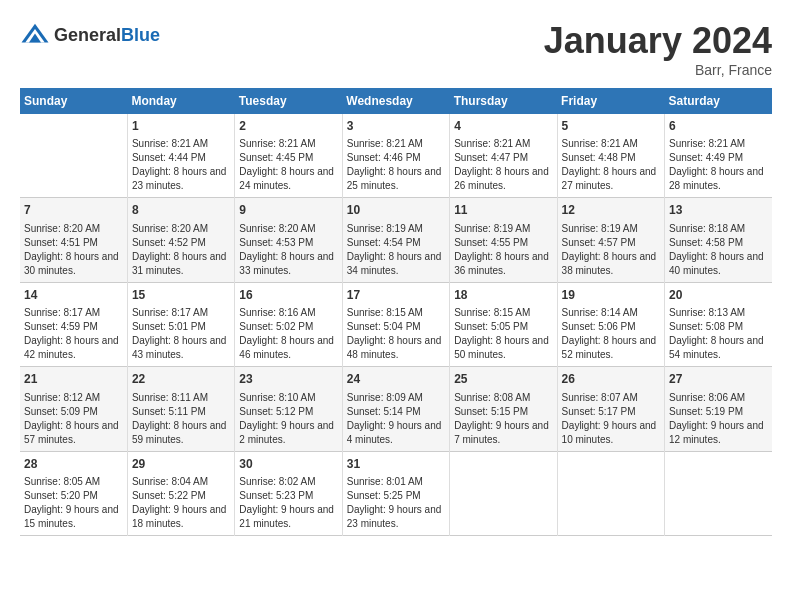 This screenshot has width=792, height=612. What do you see at coordinates (396, 324) in the screenshot?
I see `week-row-3: 14Sunrise: 8:17 AMSunset: 4:59 PMDayligh…` at bounding box center [396, 324].